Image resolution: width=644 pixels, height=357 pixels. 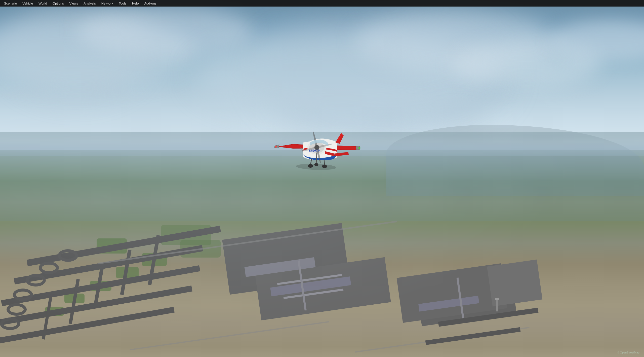 I want to click on menu-scenario: Scenario, so click(x=11, y=4).